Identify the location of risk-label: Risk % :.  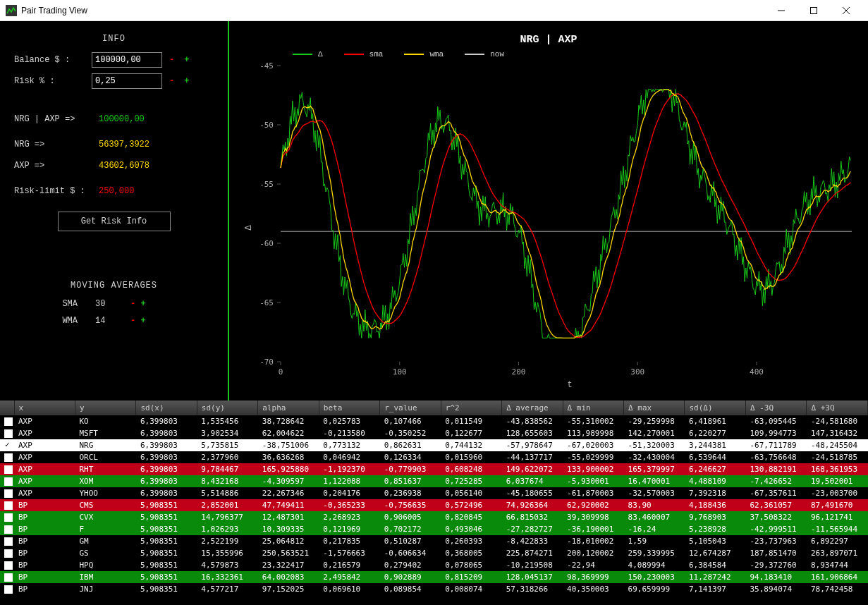
(53, 81).